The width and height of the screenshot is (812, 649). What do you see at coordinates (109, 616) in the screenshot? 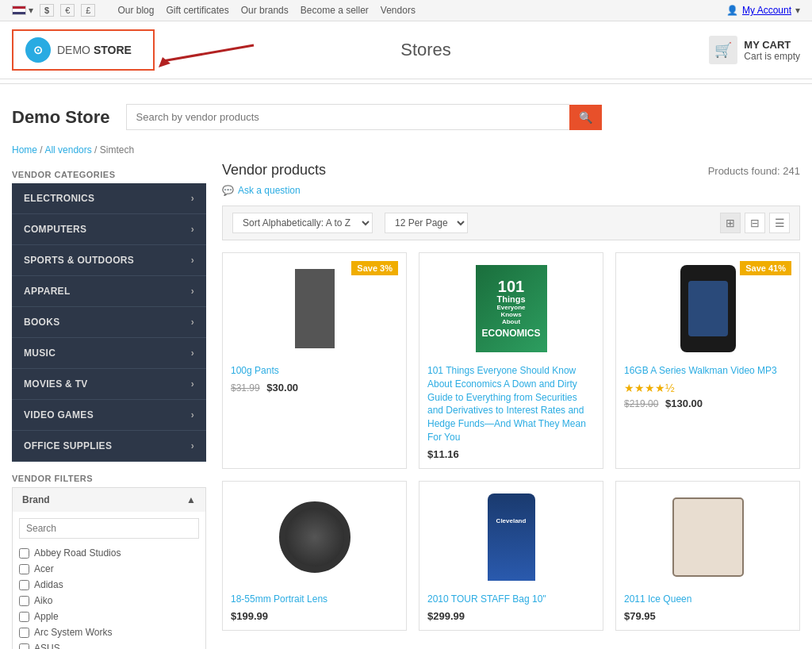
I see `filter-item-apple: Apple` at bounding box center [109, 616].